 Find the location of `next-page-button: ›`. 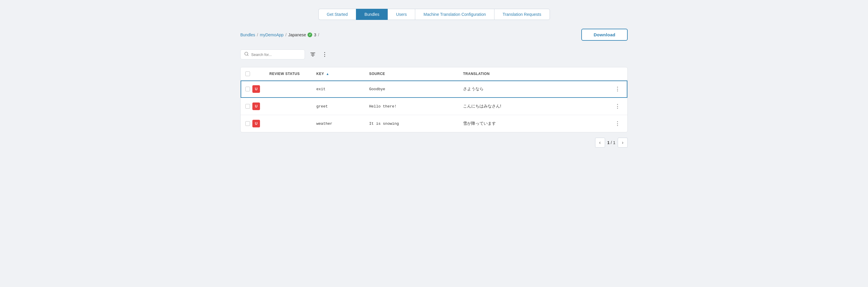

next-page-button: › is located at coordinates (623, 143).